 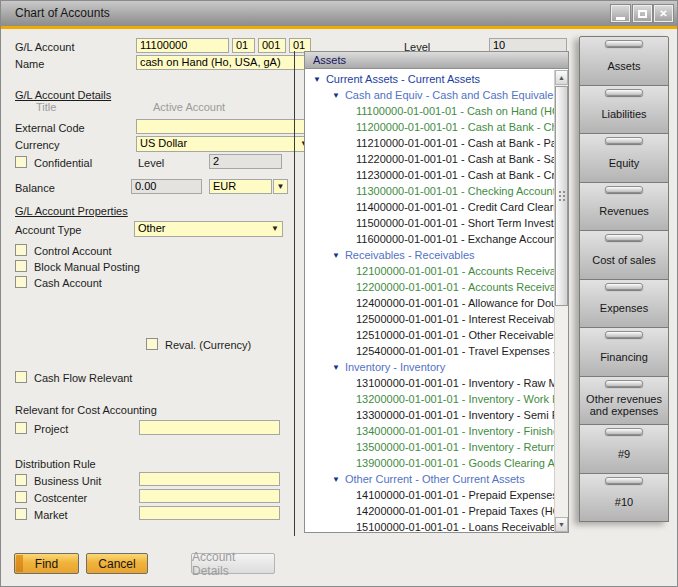 I want to click on tree-row: 14100000-01-001-01 - Prepaid Expenses (H…, so click(x=430, y=495).